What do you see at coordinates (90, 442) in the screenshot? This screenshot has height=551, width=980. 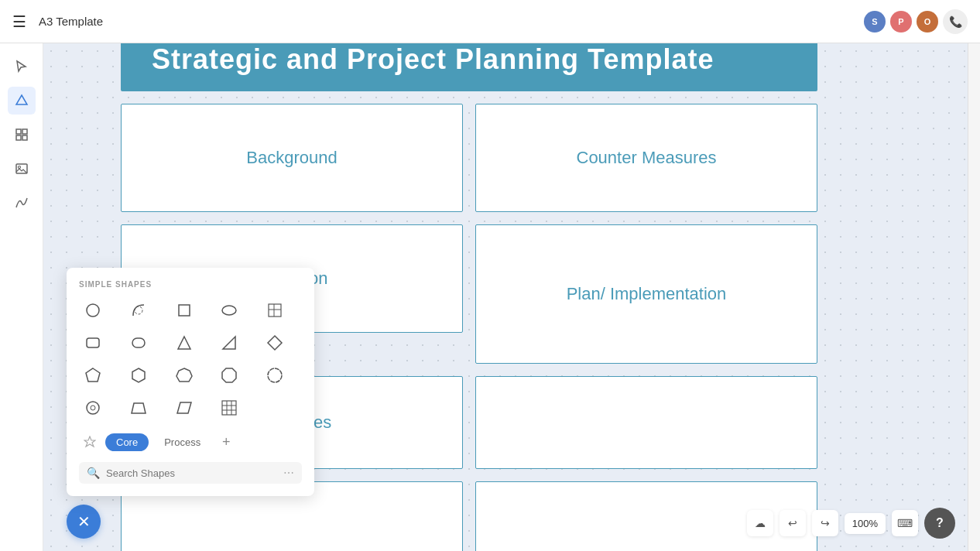 I see `star-tab-icon` at bounding box center [90, 442].